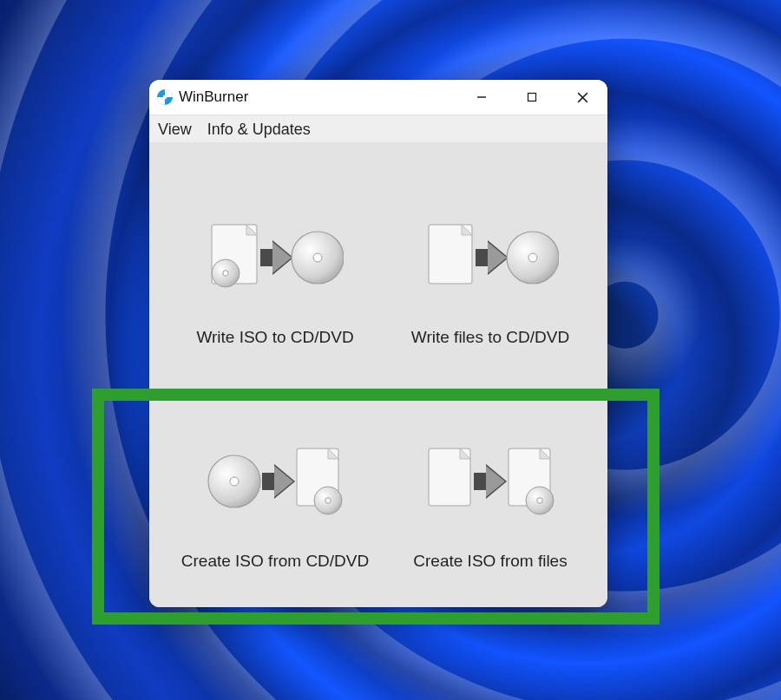 The width and height of the screenshot is (781, 700). Describe the element at coordinates (213, 97) in the screenshot. I see `window-title: WinBurner` at that location.